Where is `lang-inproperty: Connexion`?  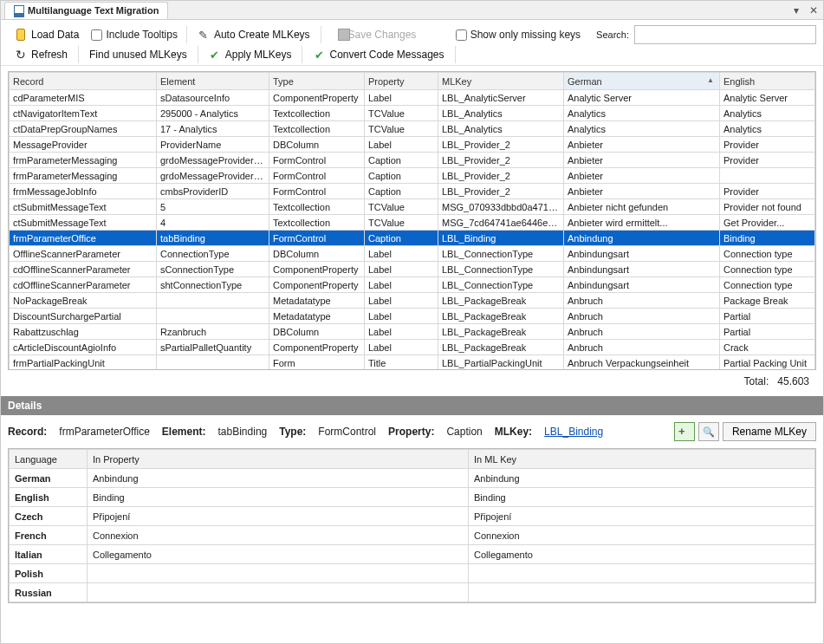 lang-inproperty: Connexion is located at coordinates (278, 536).